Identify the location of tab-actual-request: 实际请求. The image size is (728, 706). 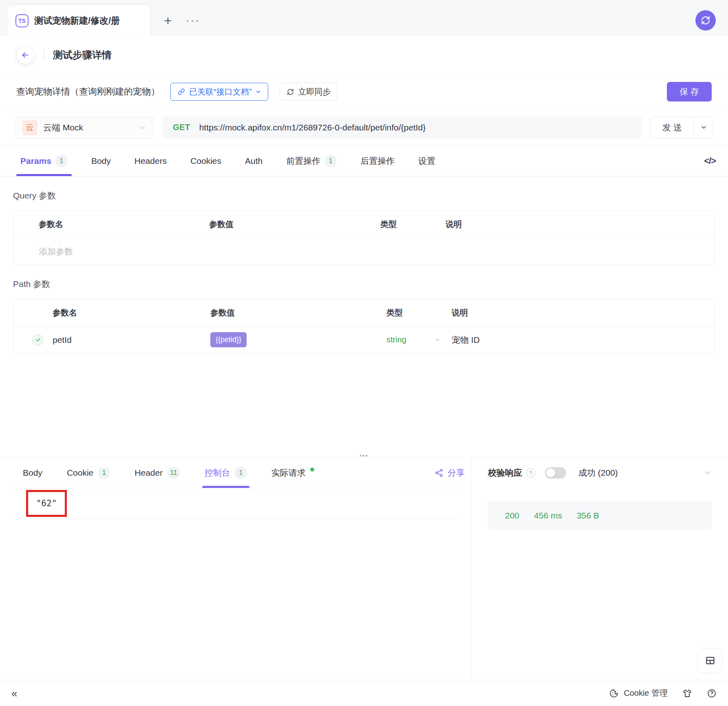
(293, 473).